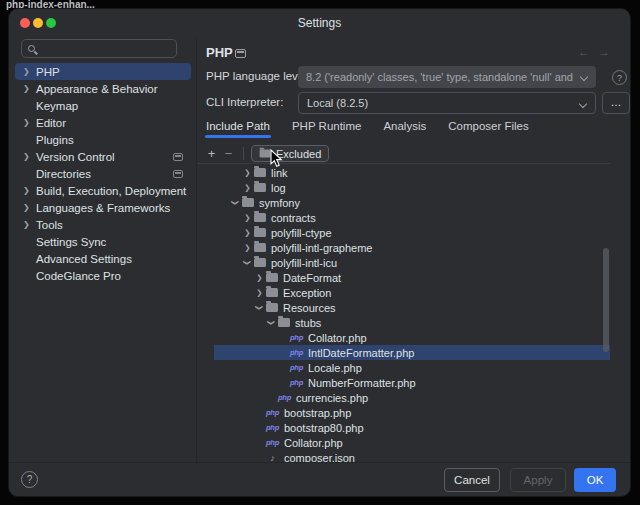 The height and width of the screenshot is (505, 640). What do you see at coordinates (64, 174) in the screenshot?
I see `sidebar-item-label: Directories` at bounding box center [64, 174].